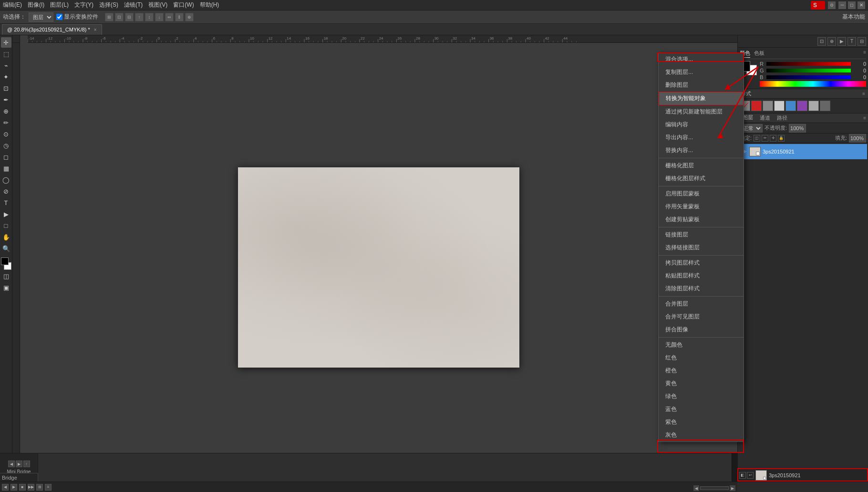 The image size is (868, 492). What do you see at coordinates (701, 422) in the screenshot?
I see `context-menu-item-27: 紫色` at bounding box center [701, 422].